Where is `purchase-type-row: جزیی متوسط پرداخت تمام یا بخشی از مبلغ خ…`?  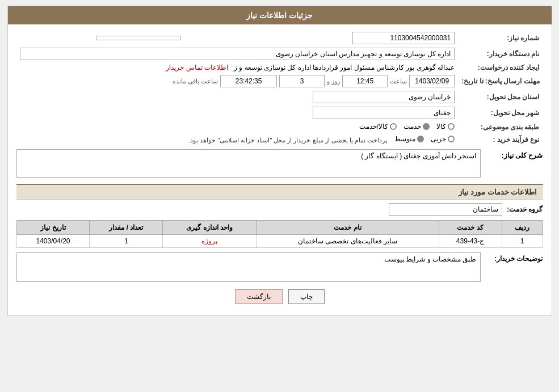 purchase-type-row: جزیی متوسط پرداخت تمام یا بخشی از مبلغ خ… is located at coordinates (237, 140).